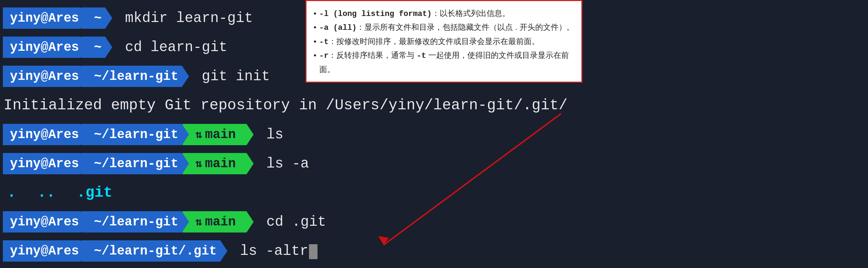  What do you see at coordinates (434, 222) in the screenshot?
I see `terminal-line-8: yiny@Ares ~/learn-git ⇅ main cd .git` at bounding box center [434, 222].